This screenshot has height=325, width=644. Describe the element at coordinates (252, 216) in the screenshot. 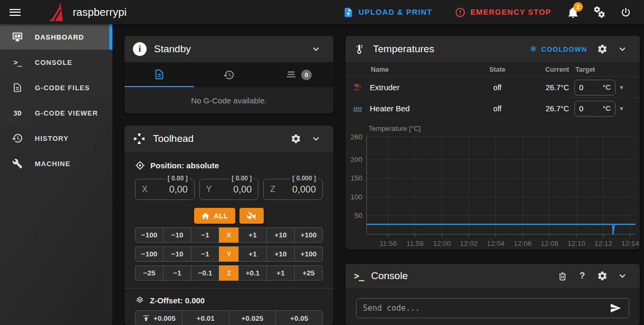

I see `motors-off-button` at that location.